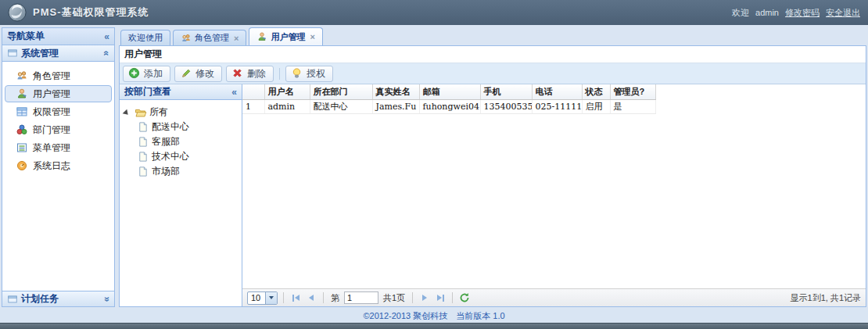  Describe the element at coordinates (52, 130) in the screenshot. I see `sidebar-item-label: 部门管理` at that location.